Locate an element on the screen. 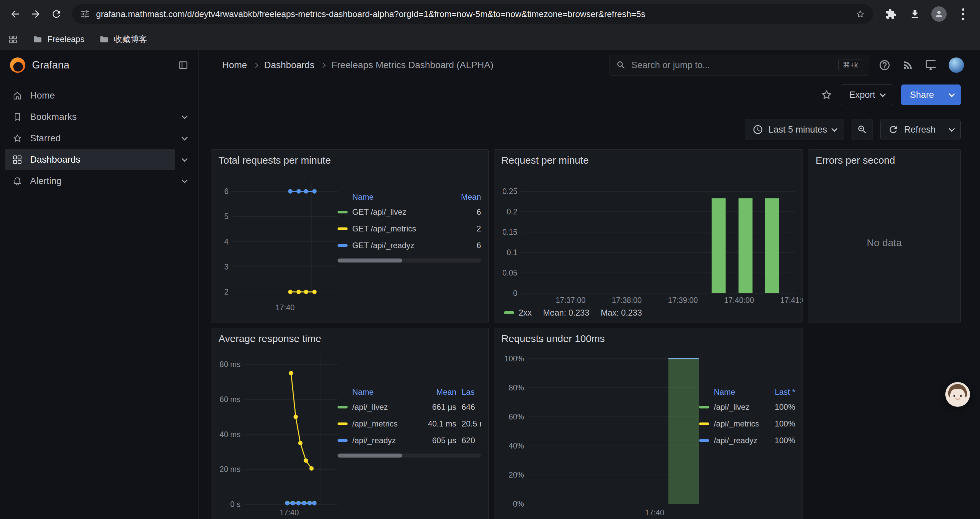 This screenshot has height=519, width=980. legend-row: GET /api/_readyz 6 is located at coordinates (409, 246).